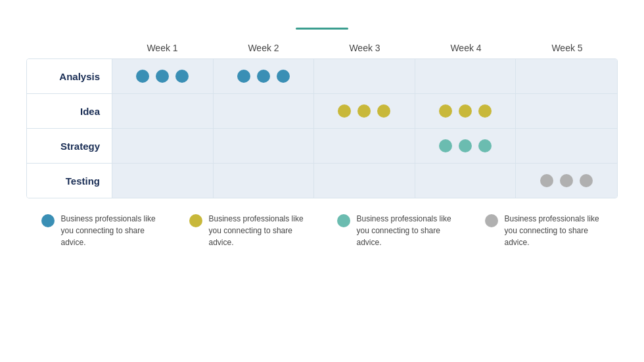  What do you see at coordinates (365, 51) in the screenshot?
I see `header-col-3: Week 3` at bounding box center [365, 51].